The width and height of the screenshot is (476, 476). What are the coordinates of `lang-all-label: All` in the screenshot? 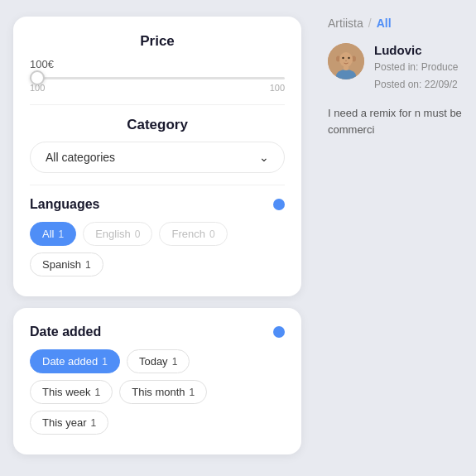 It's located at (48, 233).